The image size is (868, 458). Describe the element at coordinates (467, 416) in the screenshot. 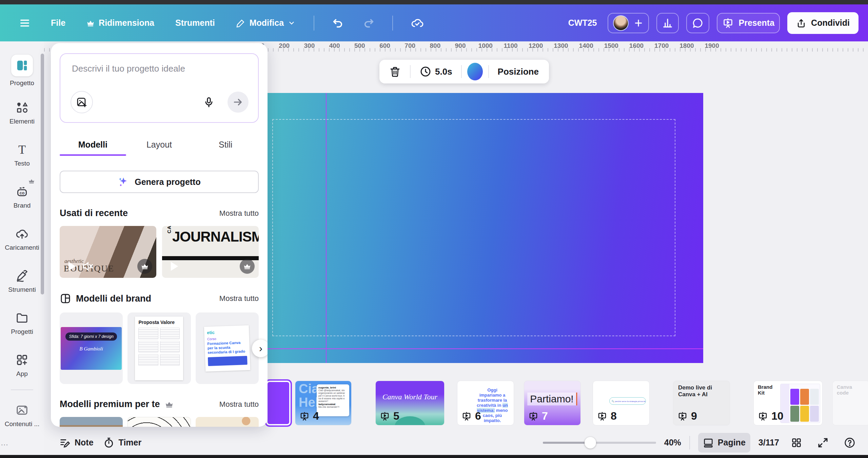

I see `presentation-icon` at that location.